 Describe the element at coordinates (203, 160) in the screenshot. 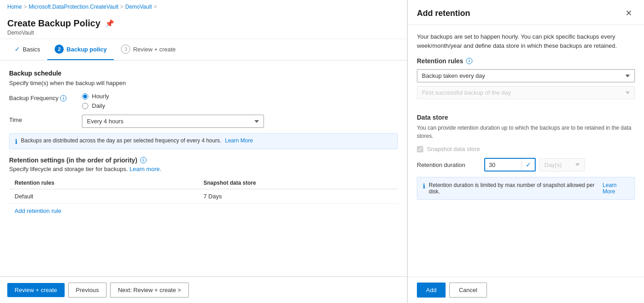

I see `retention-section-title: Retention settings (in the order of prio…` at that location.